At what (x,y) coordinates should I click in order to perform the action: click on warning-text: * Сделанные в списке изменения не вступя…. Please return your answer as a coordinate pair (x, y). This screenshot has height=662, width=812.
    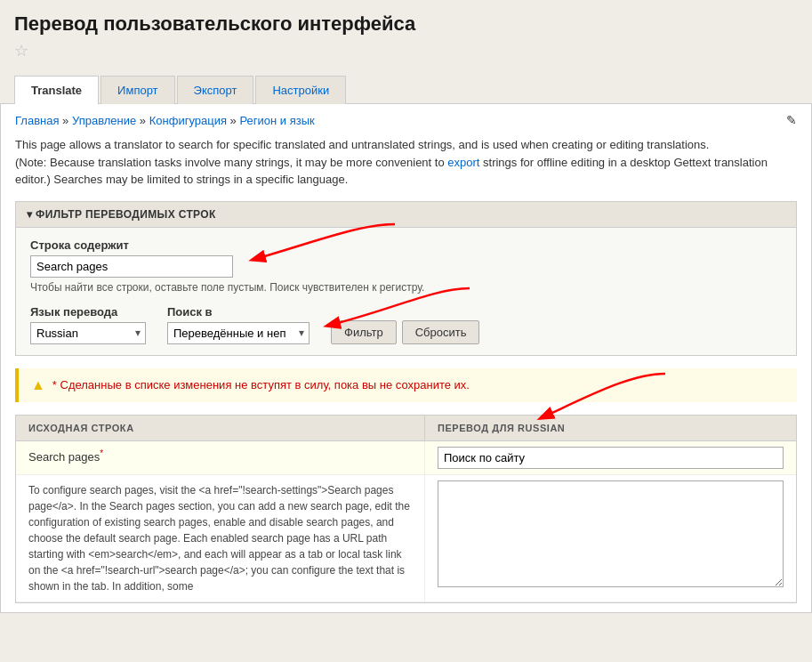
    Looking at the image, I should click on (261, 384).